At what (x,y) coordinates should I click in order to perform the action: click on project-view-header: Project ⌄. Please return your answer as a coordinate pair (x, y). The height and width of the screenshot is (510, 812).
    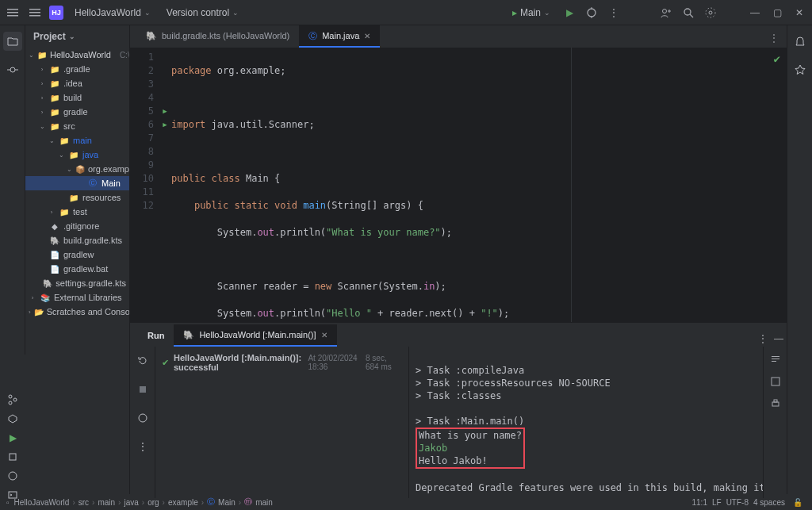
    Looking at the image, I should click on (78, 36).